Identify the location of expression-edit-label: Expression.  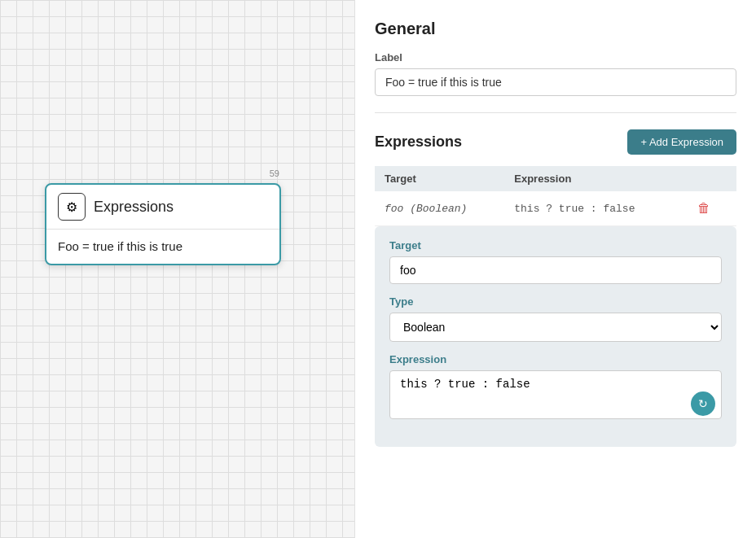
(556, 360).